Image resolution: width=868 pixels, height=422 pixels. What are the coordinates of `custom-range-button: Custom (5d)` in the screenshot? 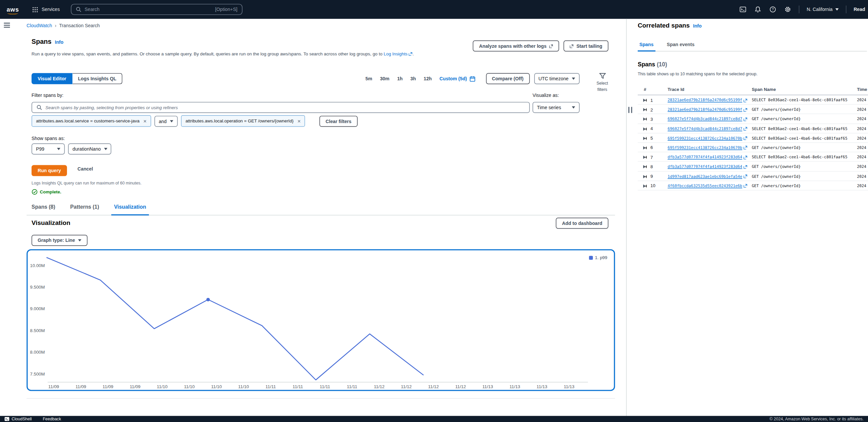 It's located at (458, 78).